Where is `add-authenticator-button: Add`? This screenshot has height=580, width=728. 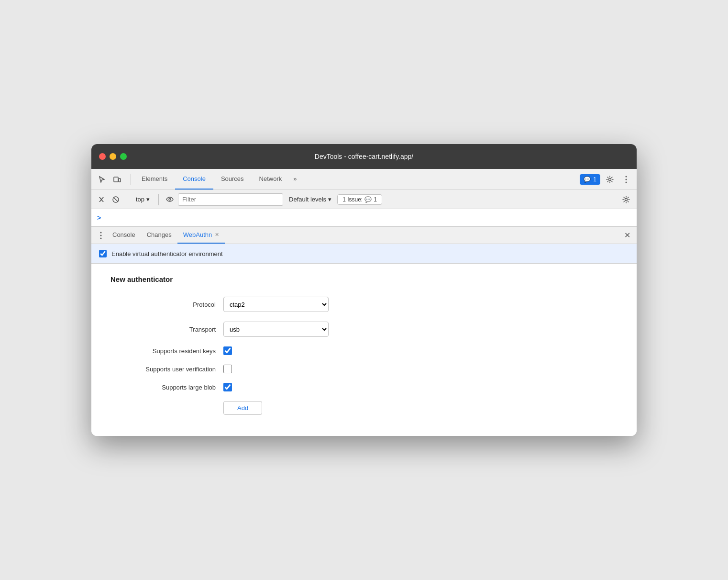 add-authenticator-button: Add is located at coordinates (243, 408).